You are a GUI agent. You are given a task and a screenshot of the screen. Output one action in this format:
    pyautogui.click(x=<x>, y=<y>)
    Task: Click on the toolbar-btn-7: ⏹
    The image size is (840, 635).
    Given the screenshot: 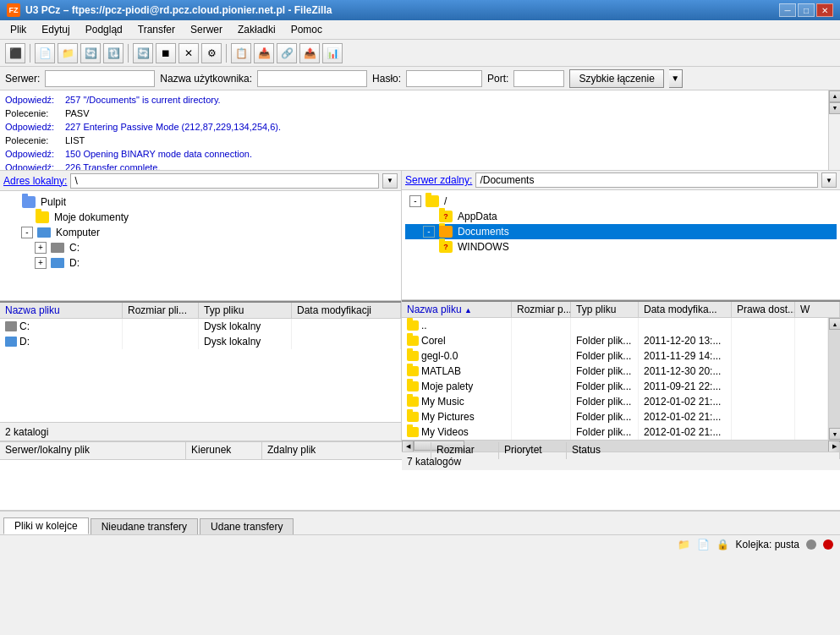 What is the action you would take?
    pyautogui.click(x=166, y=53)
    